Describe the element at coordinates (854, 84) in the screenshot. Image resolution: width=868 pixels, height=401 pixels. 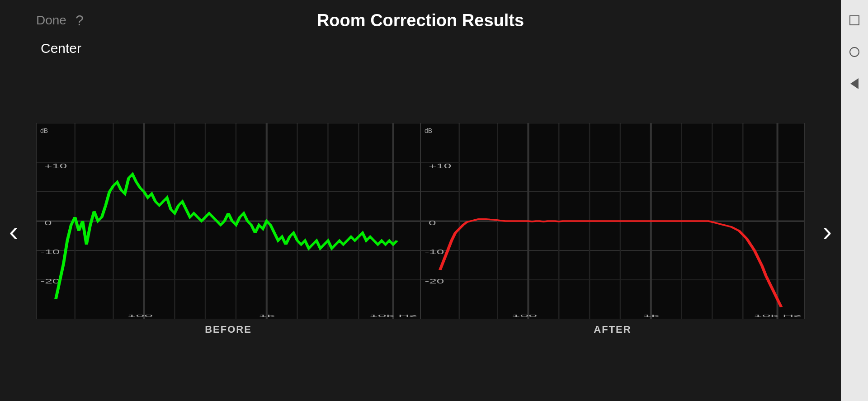
I see `back-icon` at that location.